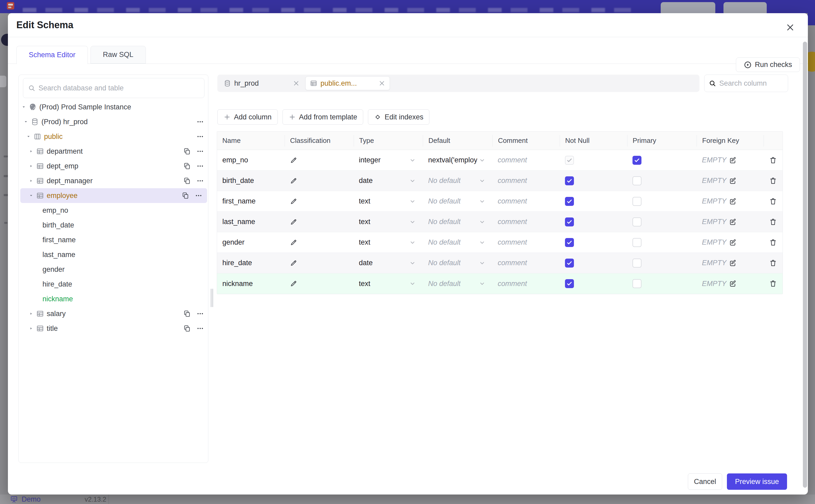 The width and height of the screenshot is (815, 504). Describe the element at coordinates (113, 137) in the screenshot. I see `tree-item: public` at that location.